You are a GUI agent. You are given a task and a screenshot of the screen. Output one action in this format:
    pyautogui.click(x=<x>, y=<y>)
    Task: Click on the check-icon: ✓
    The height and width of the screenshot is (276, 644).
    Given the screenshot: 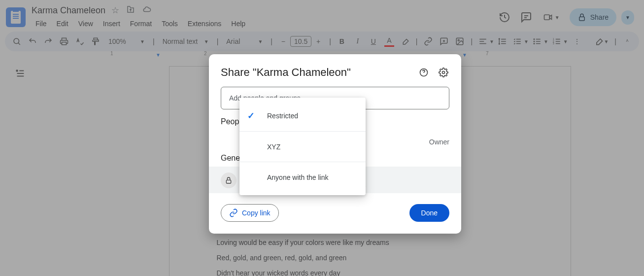 What is the action you would take?
    pyautogui.click(x=257, y=116)
    